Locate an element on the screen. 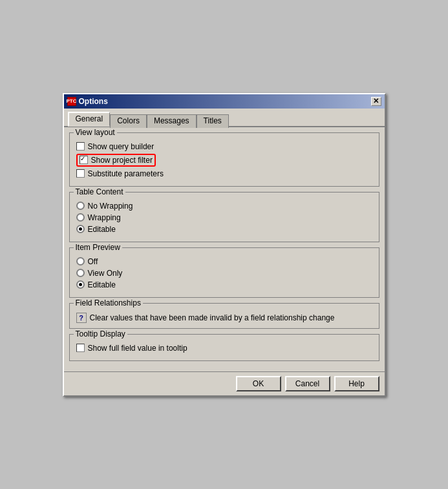 This screenshot has height=489, width=448. wrapping-radio is located at coordinates (80, 217).